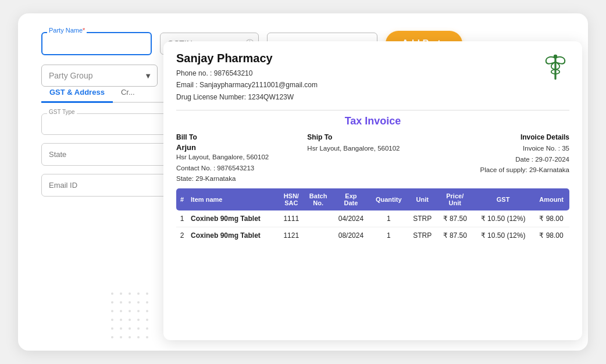  What do you see at coordinates (182, 236) in the screenshot?
I see `cell-num: 2` at bounding box center [182, 236].